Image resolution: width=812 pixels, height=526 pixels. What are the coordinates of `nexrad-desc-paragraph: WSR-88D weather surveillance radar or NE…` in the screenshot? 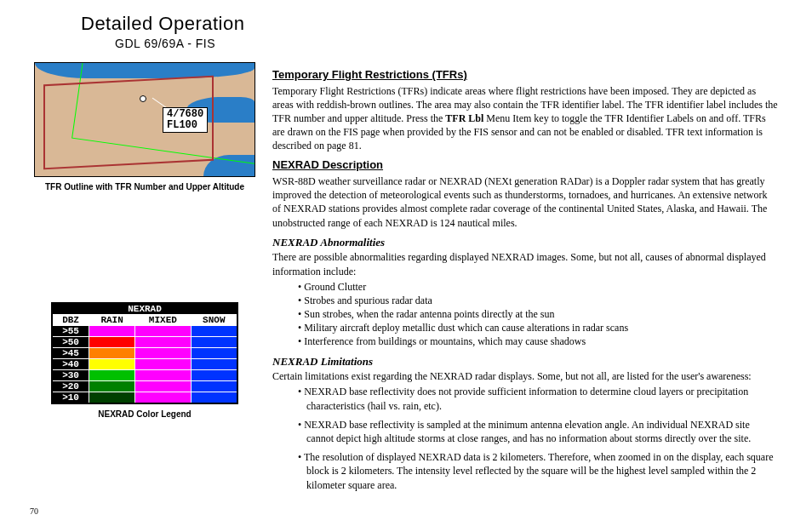 It's located at (525, 203).